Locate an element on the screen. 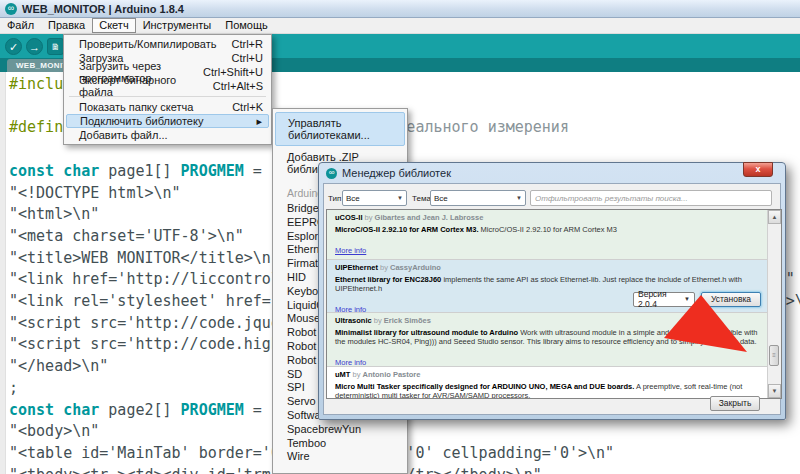  library-name: Ultrasonic is located at coordinates (354, 320).